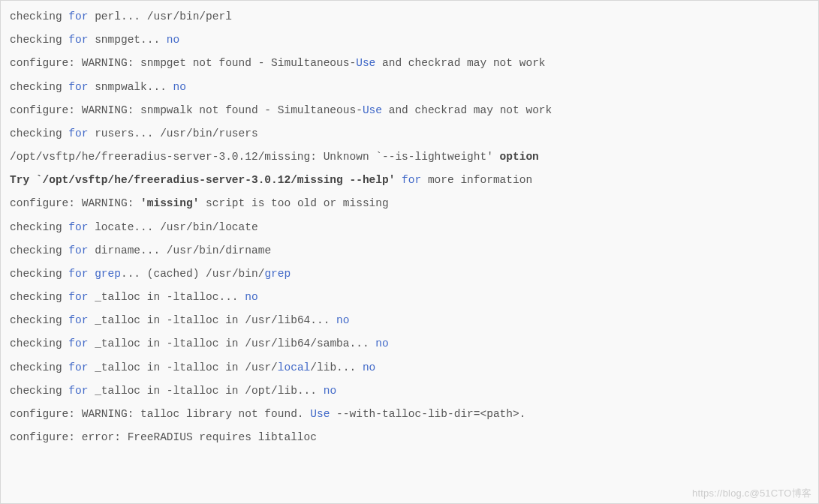 This screenshot has width=819, height=504. I want to click on text-segment: configure: WARNING:, so click(75, 203).